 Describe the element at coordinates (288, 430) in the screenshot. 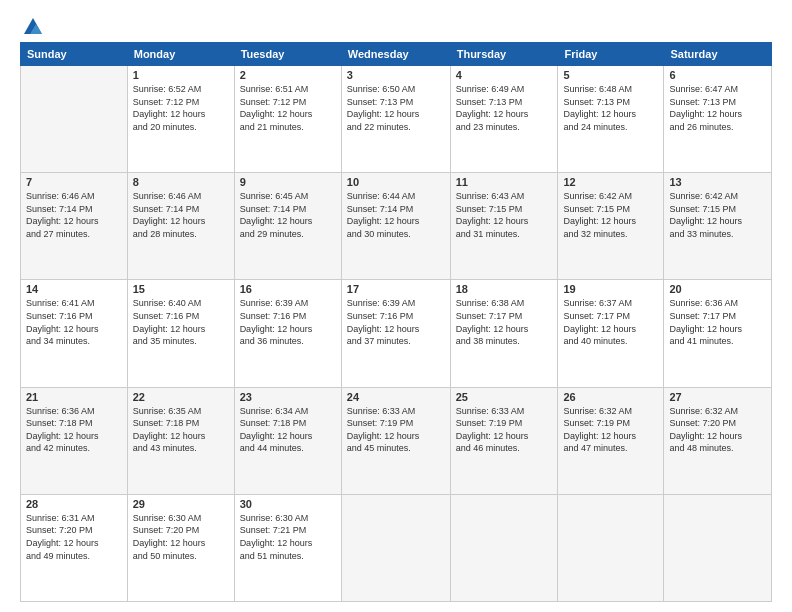

I see `day-info: Sunrise: 6:34 AM Sunset: 7:18 PM Dayligh…` at that location.